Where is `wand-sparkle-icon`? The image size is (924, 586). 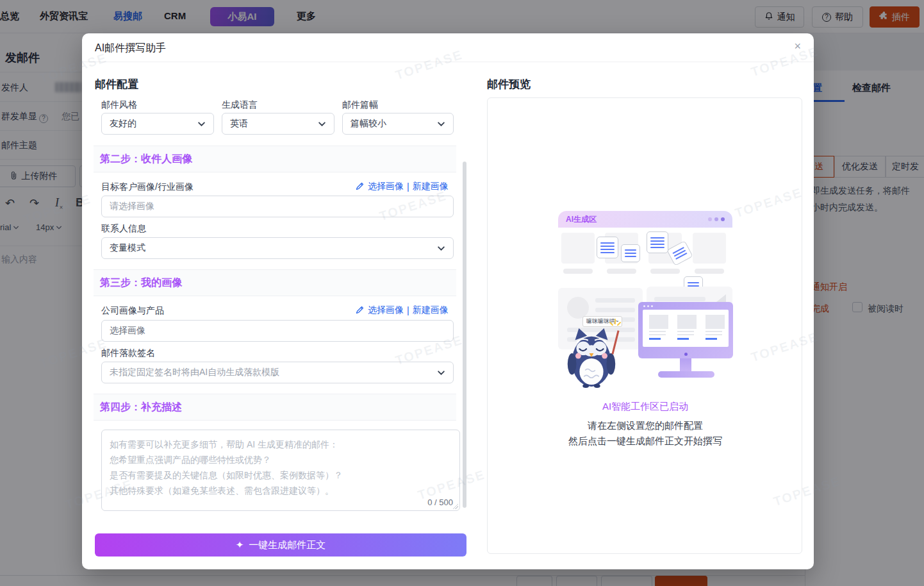
wand-sparkle-icon is located at coordinates (615, 325).